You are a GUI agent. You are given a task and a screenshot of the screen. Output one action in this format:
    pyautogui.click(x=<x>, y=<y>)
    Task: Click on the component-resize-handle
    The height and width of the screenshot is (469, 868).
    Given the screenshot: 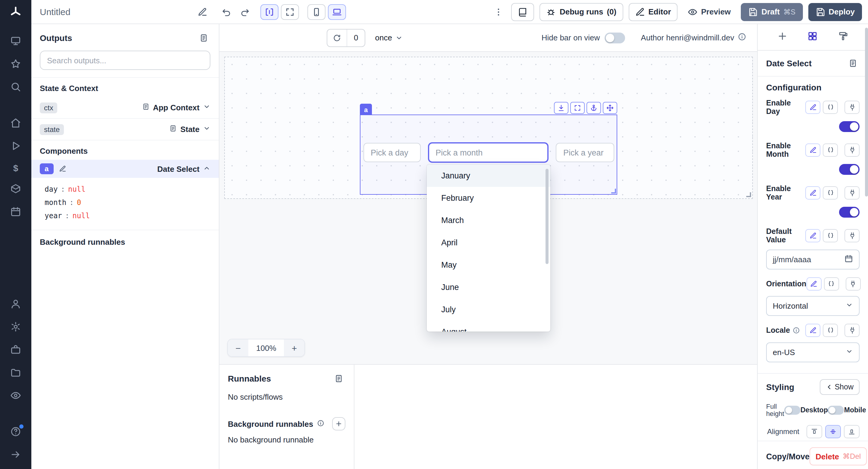 What is the action you would take?
    pyautogui.click(x=614, y=191)
    